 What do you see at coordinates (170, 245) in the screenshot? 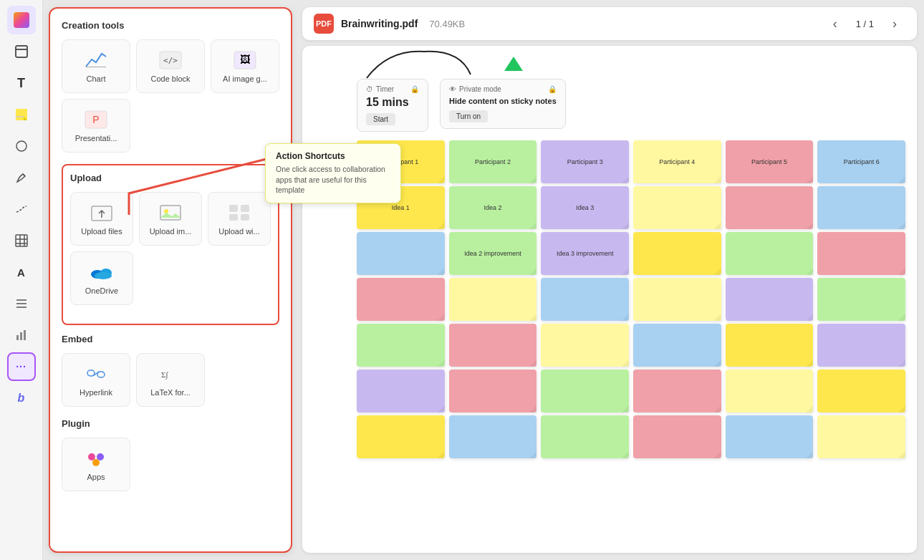
I see `upload-section: Upload Upload files Upload im...` at bounding box center [170, 245].